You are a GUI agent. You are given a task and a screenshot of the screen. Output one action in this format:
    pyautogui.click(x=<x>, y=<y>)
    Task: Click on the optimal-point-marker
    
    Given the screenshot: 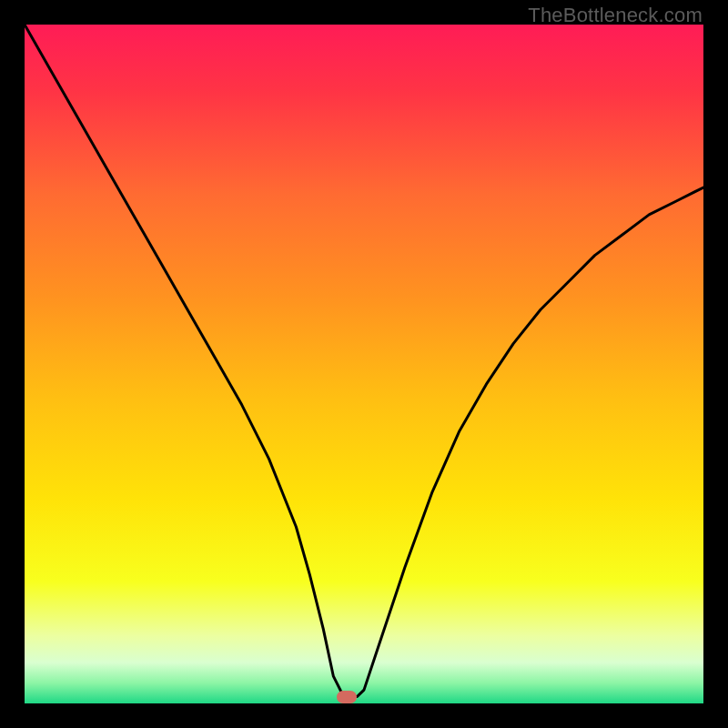 What is the action you would take?
    pyautogui.click(x=347, y=697)
    